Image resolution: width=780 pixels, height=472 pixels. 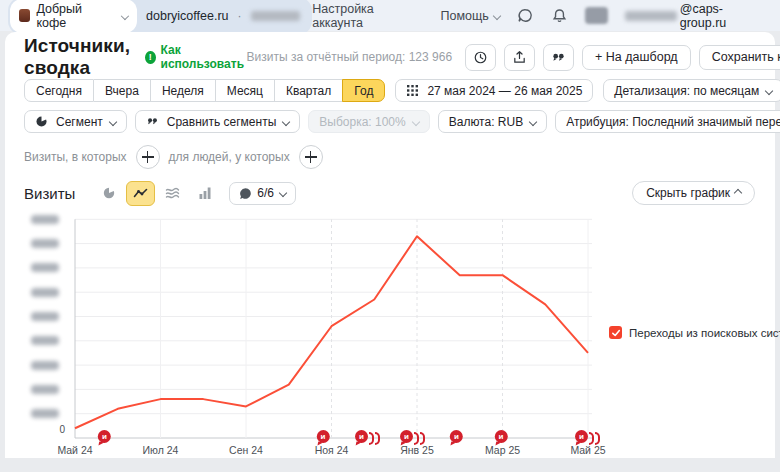 What do you see at coordinates (526, 16) in the screenshot?
I see `chat-icon` at bounding box center [526, 16].